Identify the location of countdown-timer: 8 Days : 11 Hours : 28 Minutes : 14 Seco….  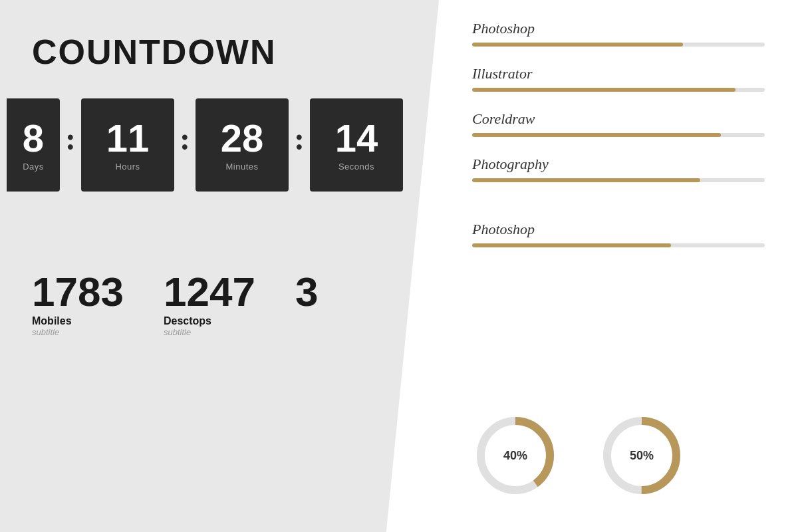
(219, 132).